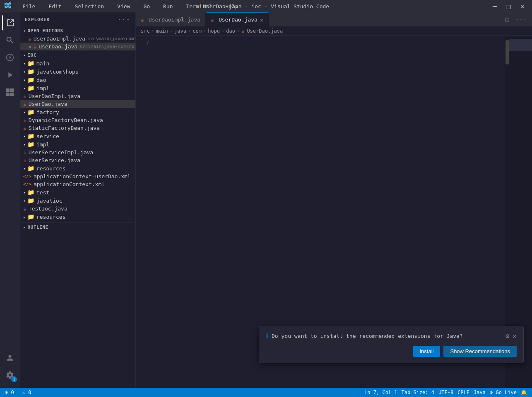 Image resolution: width=532 pixels, height=397 pixels. I want to click on breadcrumb-src: src, so click(145, 31).